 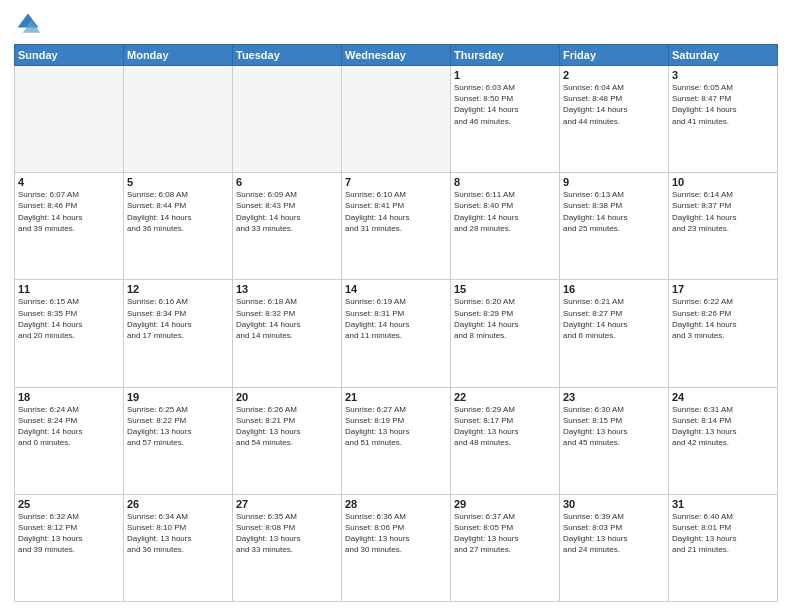 I want to click on col-wednesday: Wednesday, so click(x=396, y=56).